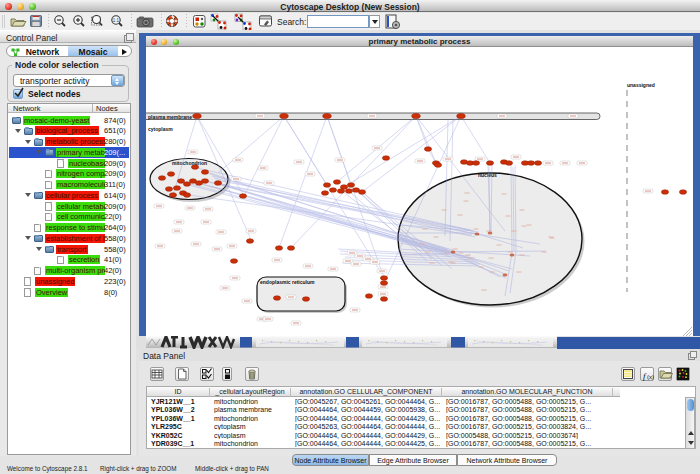 The height and width of the screenshot is (474, 700). Describe the element at coordinates (190, 163) in the screenshot. I see `svg-text: mitochondrion` at that location.